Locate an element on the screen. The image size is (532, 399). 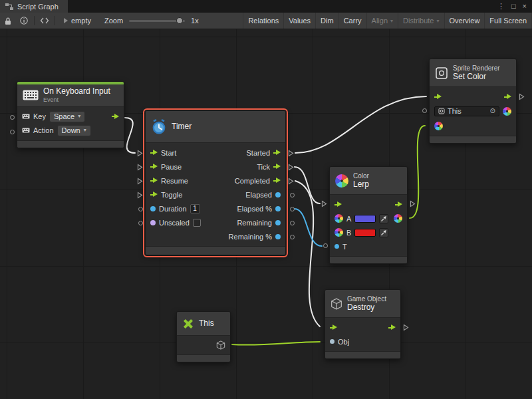
self-out-port is located at coordinates (221, 345).